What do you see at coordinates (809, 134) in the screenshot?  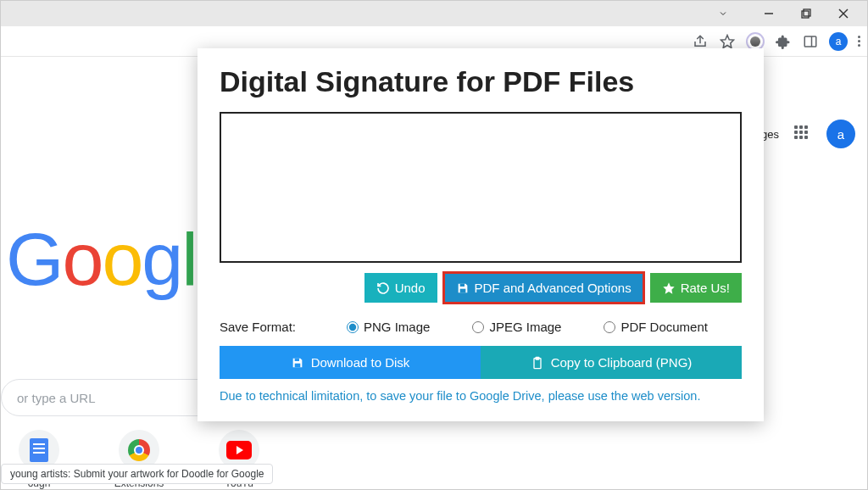 I see `google-header: ges a` at bounding box center [809, 134].